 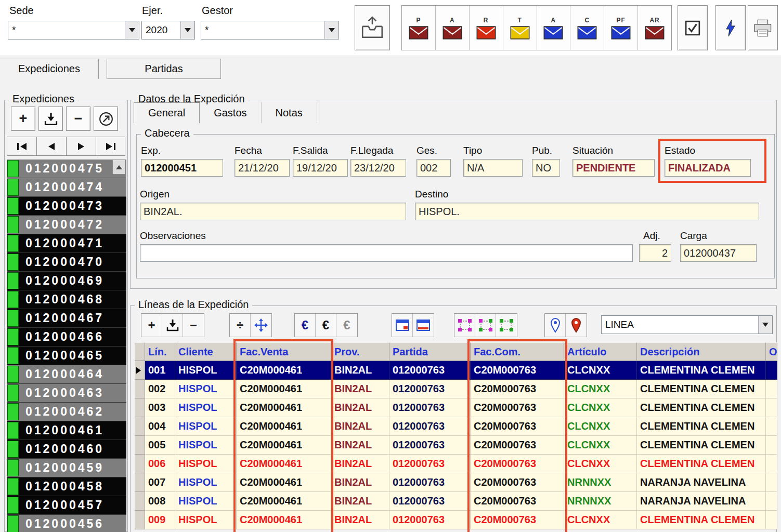 I want to click on expedition-list-item: 012000464, so click(x=67, y=375).